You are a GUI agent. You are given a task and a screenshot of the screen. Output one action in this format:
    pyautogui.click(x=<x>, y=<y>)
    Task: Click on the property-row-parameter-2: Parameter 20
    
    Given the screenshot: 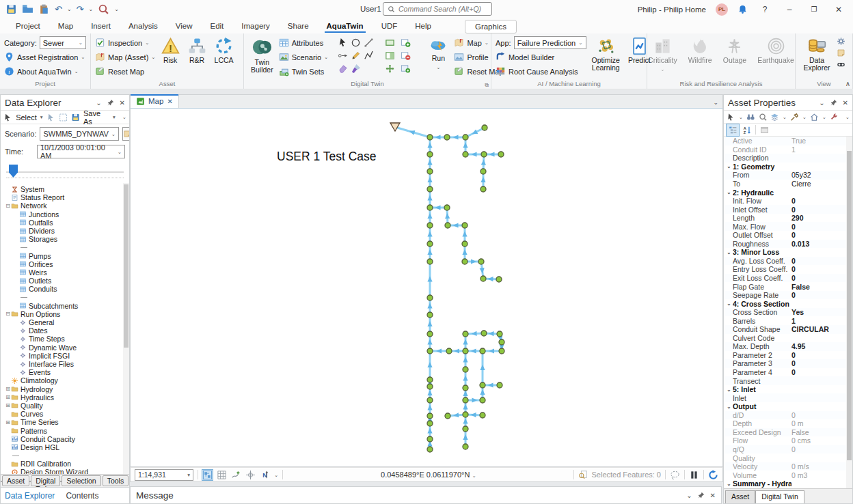 What is the action you would take?
    pyautogui.click(x=789, y=355)
    